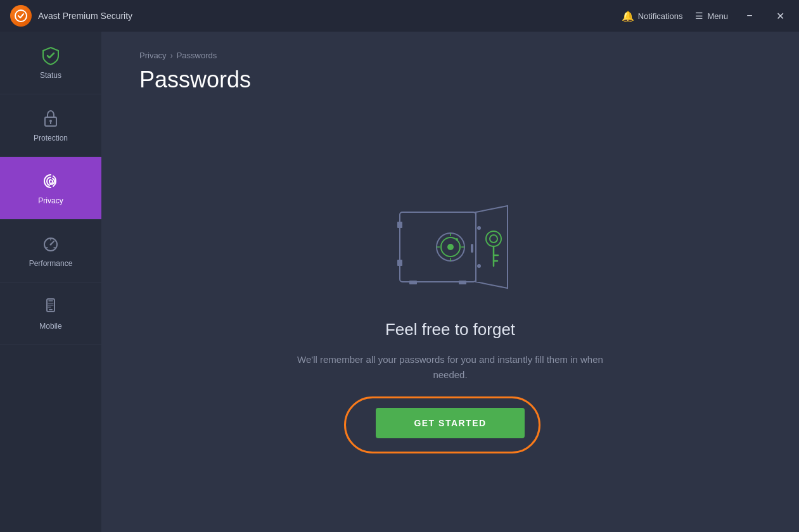 The image size is (799, 532). Describe the element at coordinates (450, 423) in the screenshot. I see `get-started-button: GET STARTED` at that location.